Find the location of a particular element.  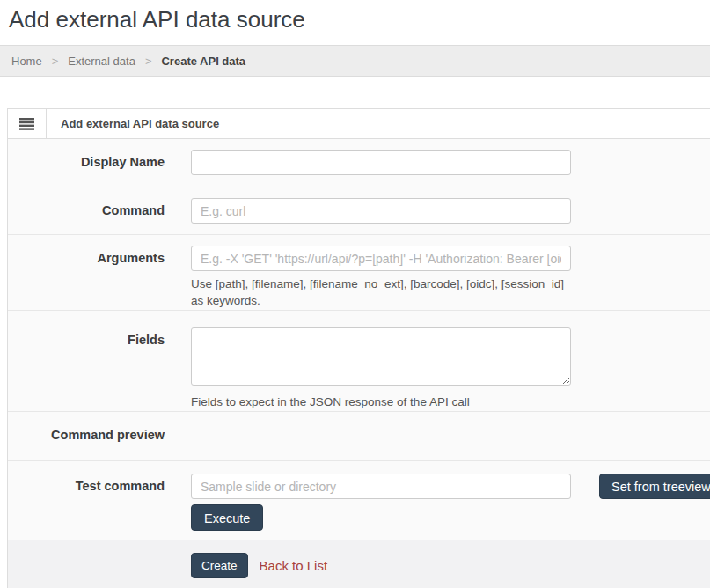

set-from-treeview-button: Set from treeview is located at coordinates (655, 486).